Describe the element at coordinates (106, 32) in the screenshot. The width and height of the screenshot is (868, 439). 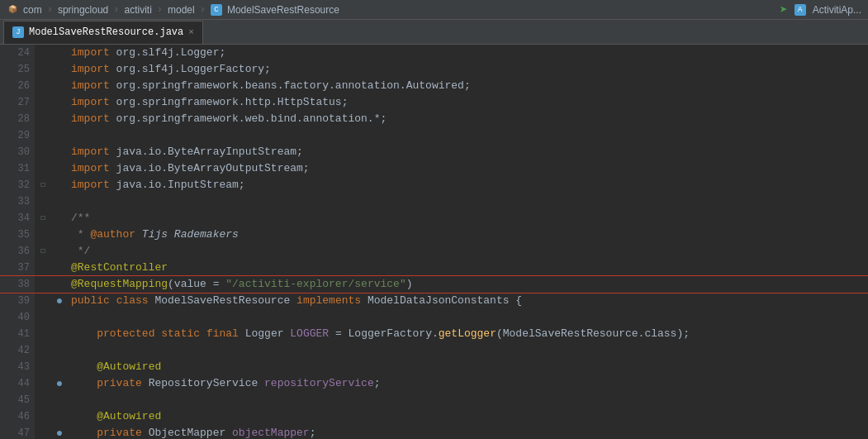
I see `tab-filename: ModelSaveRestResource.java` at that location.